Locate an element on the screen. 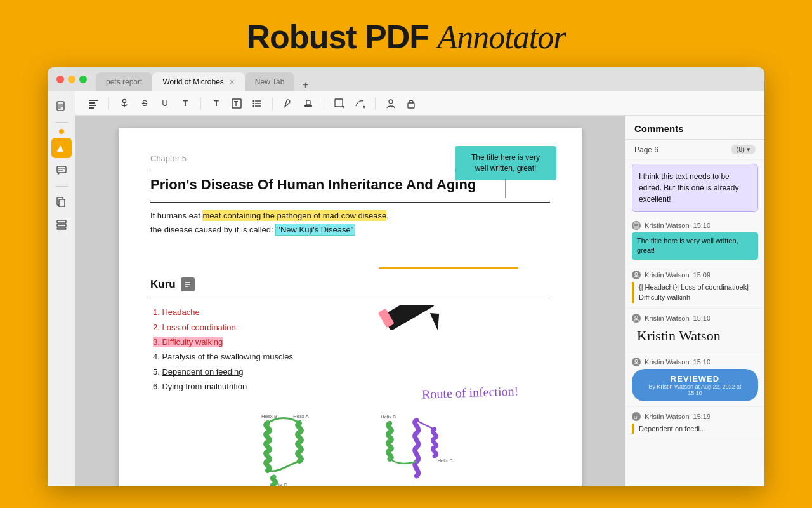  tab-microbes: World of Microbes ✕ is located at coordinates (198, 82).